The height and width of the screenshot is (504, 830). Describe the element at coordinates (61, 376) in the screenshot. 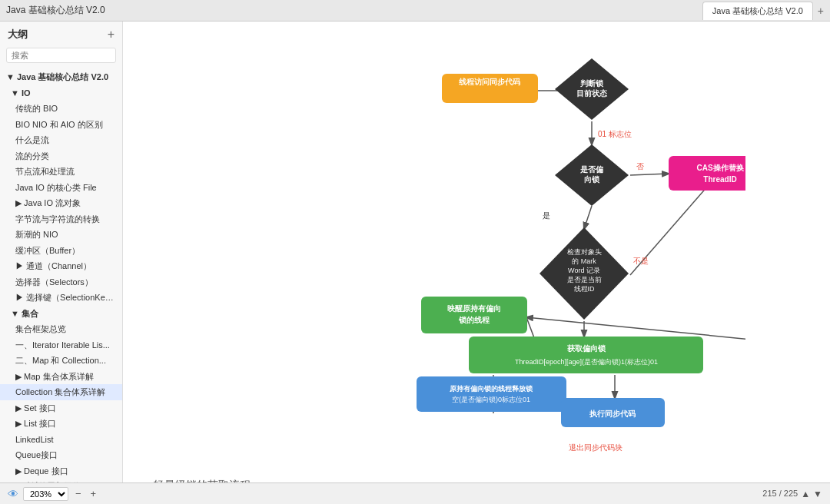

I see `sidebar-tree-item: ▶ Map 集合体系详解` at that location.